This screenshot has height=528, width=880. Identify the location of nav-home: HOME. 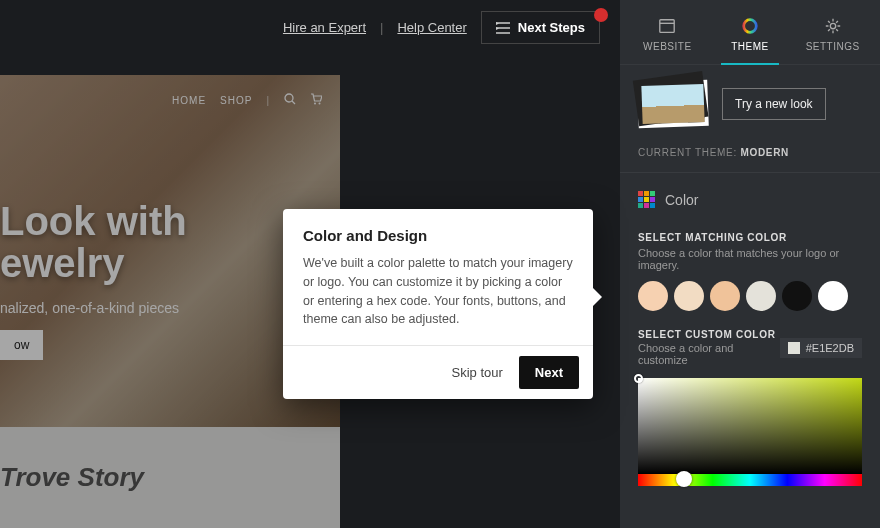
(189, 100).